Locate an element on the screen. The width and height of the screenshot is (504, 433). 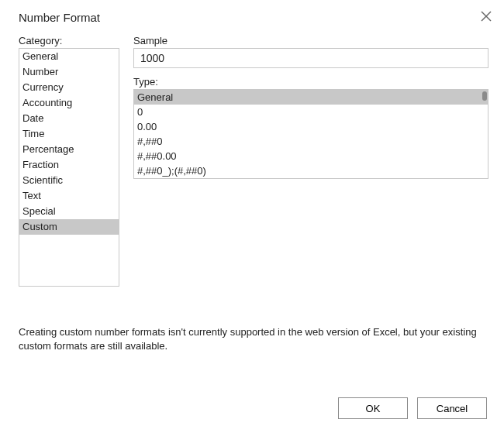
category-label: Category: is located at coordinates (69, 40).